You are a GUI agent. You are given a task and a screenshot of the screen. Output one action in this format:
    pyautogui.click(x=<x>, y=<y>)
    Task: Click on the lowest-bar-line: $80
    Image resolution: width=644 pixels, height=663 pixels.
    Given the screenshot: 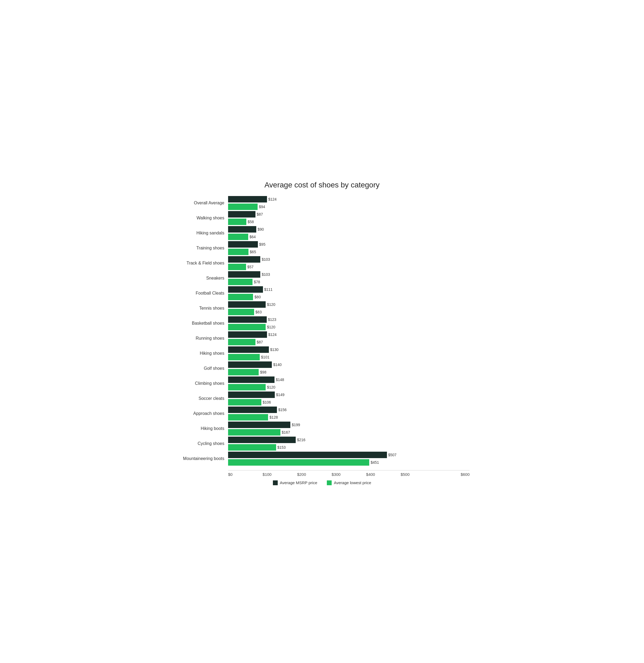 What is the action you would take?
    pyautogui.click(x=349, y=297)
    